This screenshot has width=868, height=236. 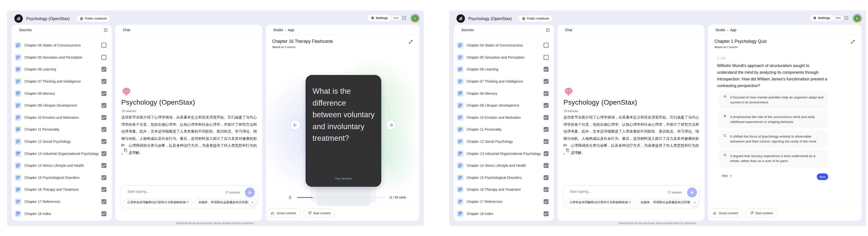 What do you see at coordinates (774, 139) in the screenshot?
I see `quiz-option: C. It shifted the focus of psychology en…` at bounding box center [774, 139].